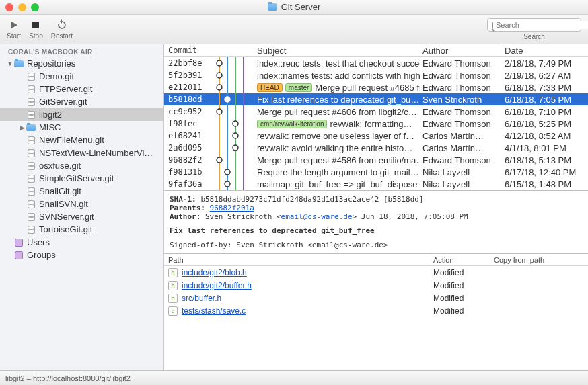 This screenshot has width=588, height=385. What do you see at coordinates (36, 30) in the screenshot?
I see `stop-button: Stop` at bounding box center [36, 30].